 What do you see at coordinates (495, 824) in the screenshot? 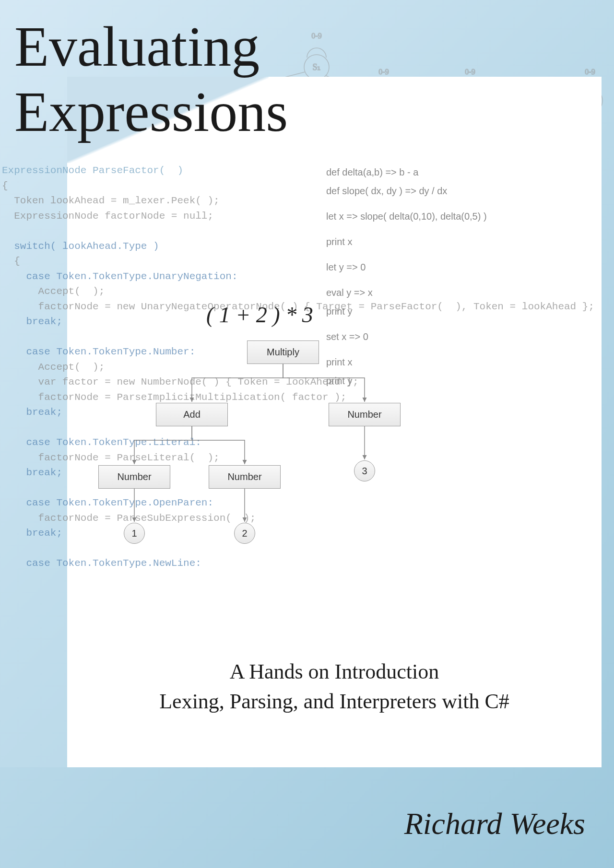
I see `author-name: Richard Weeks` at bounding box center [495, 824].